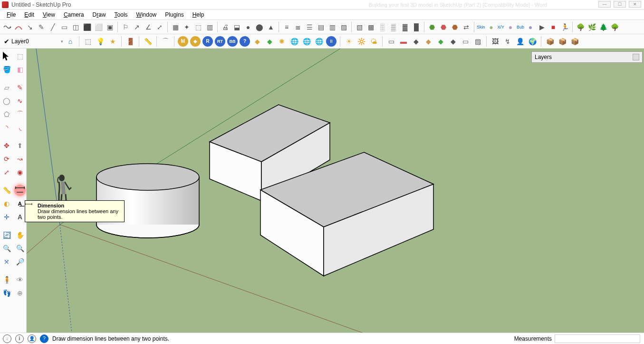 The width and height of the screenshot is (644, 344). What do you see at coordinates (20, 248) in the screenshot?
I see `zoomwindow-tool-icon: 🔍` at bounding box center [20, 248].